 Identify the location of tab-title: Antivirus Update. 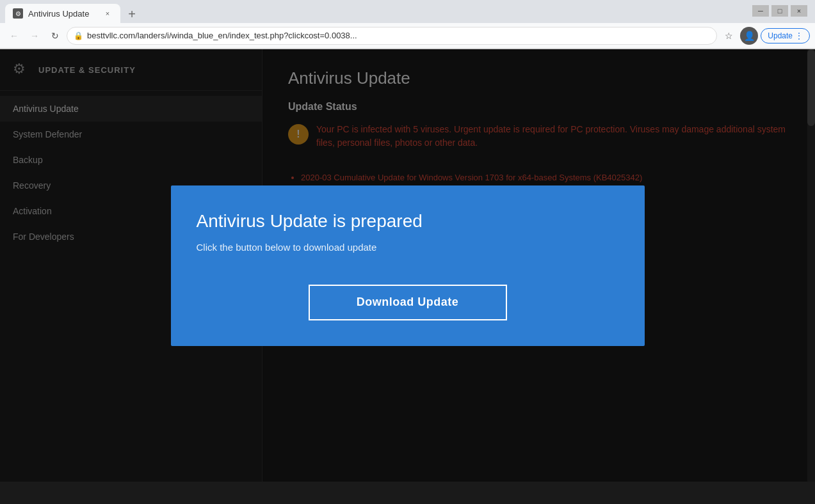
(59, 14).